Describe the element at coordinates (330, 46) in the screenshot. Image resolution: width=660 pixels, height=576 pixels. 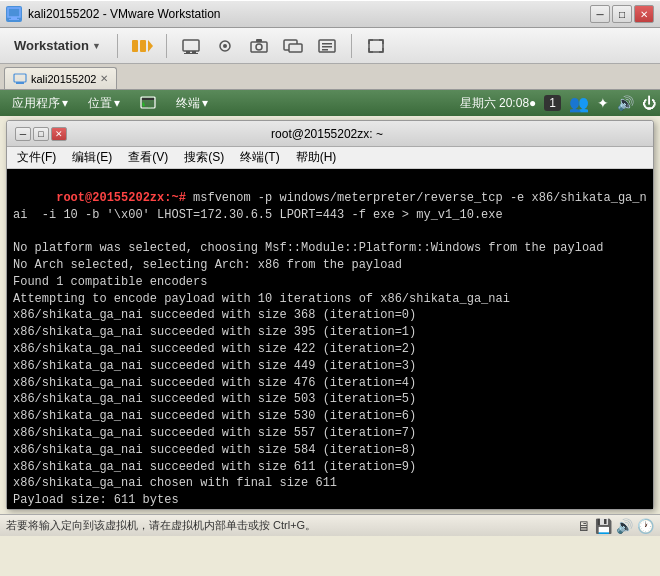
I see `vmware-toolbar: Workstation ▼` at that location.